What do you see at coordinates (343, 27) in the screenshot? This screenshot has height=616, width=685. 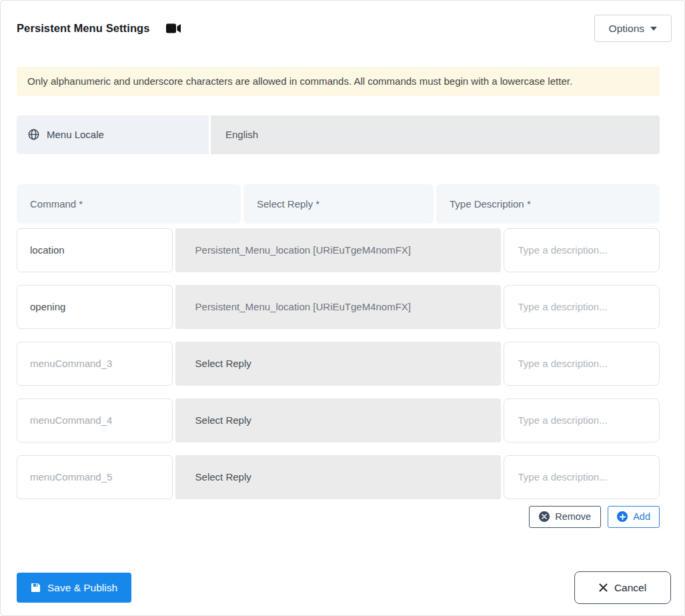 I see `top-bar: Persistent Menu Settings Options` at bounding box center [343, 27].